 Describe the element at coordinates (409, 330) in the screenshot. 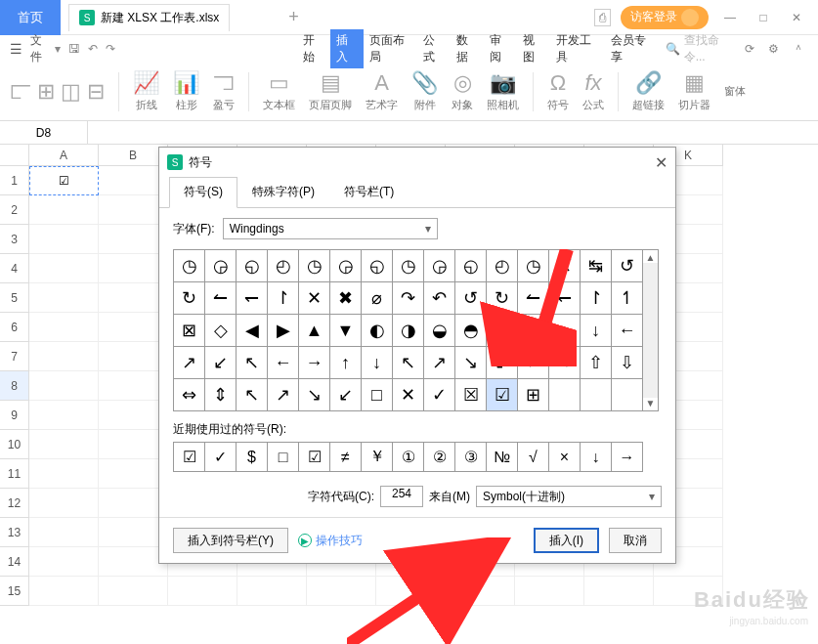

I see `symbol-cell: ◑` at that location.